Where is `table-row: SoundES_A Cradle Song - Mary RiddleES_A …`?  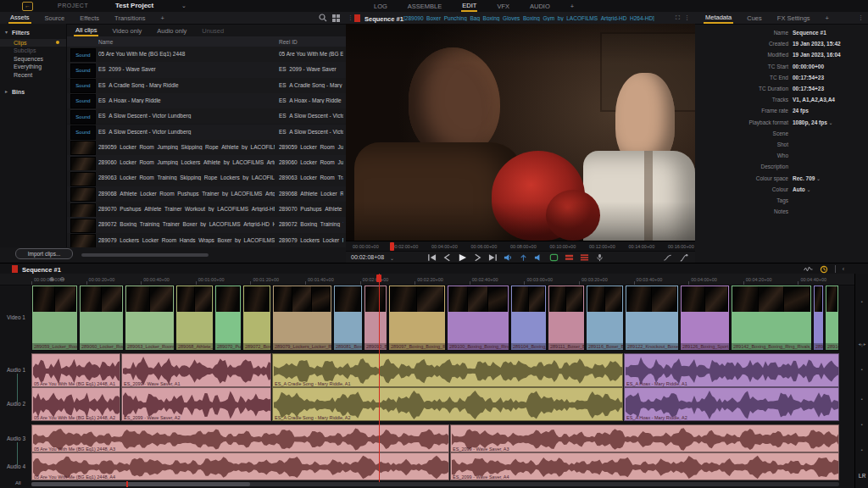 table-row: SoundES_A Cradle Song - Mary RiddleES_A … is located at coordinates (207, 86).